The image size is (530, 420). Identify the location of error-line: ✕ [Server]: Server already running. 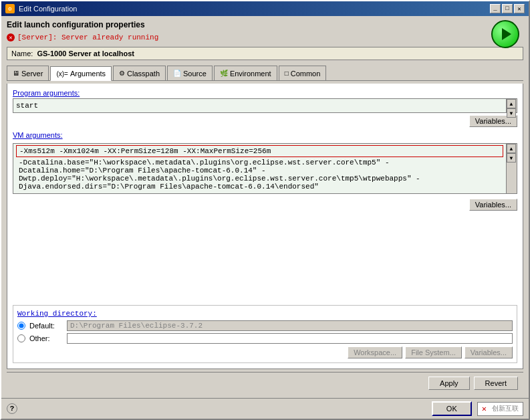
(265, 37).